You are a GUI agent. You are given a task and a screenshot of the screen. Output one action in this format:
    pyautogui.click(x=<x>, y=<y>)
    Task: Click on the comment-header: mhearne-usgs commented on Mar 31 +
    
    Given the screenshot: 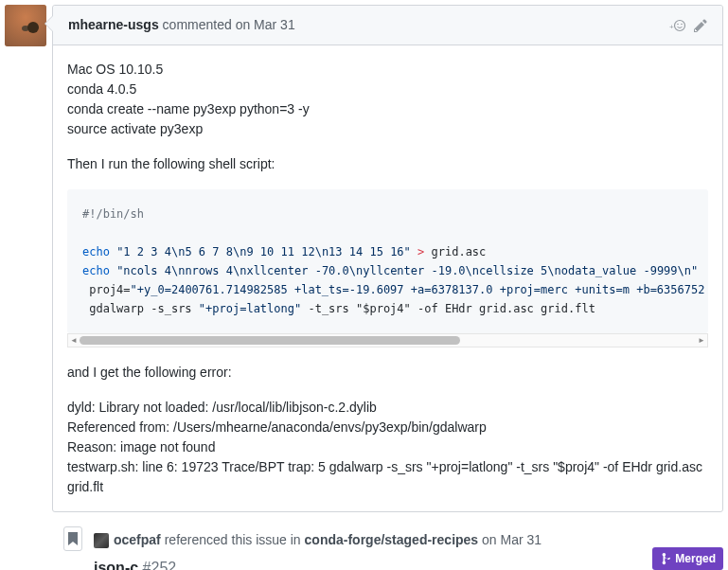 What is the action you would take?
    pyautogui.click(x=388, y=26)
    